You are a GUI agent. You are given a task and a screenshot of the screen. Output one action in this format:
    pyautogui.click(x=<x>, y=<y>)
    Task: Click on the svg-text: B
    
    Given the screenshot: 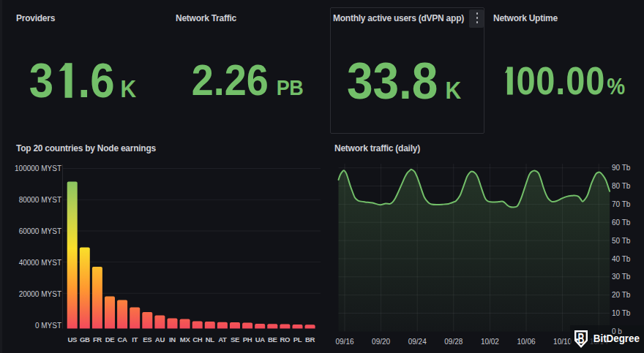 What is the action you would take?
    pyautogui.click(x=581, y=339)
    